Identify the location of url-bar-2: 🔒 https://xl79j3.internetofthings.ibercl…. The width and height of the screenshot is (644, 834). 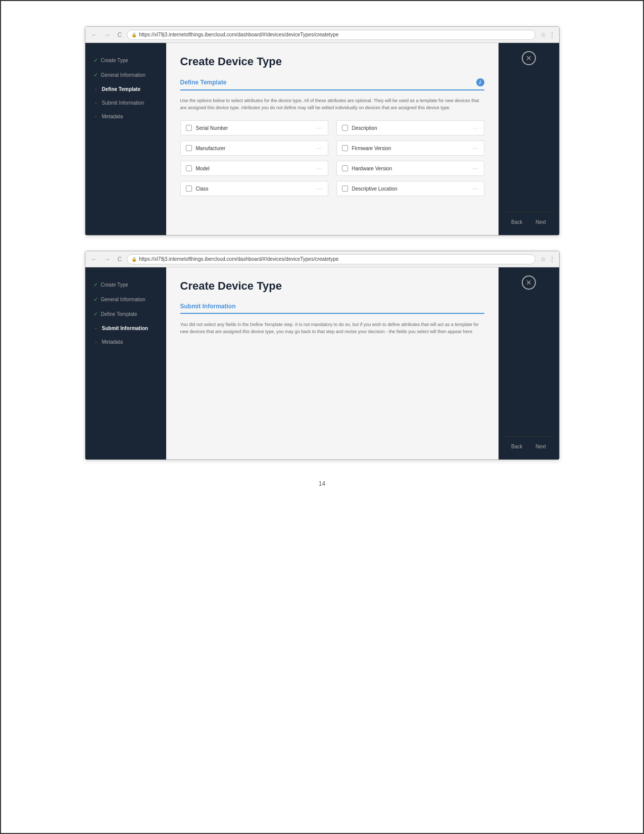
(331, 259).